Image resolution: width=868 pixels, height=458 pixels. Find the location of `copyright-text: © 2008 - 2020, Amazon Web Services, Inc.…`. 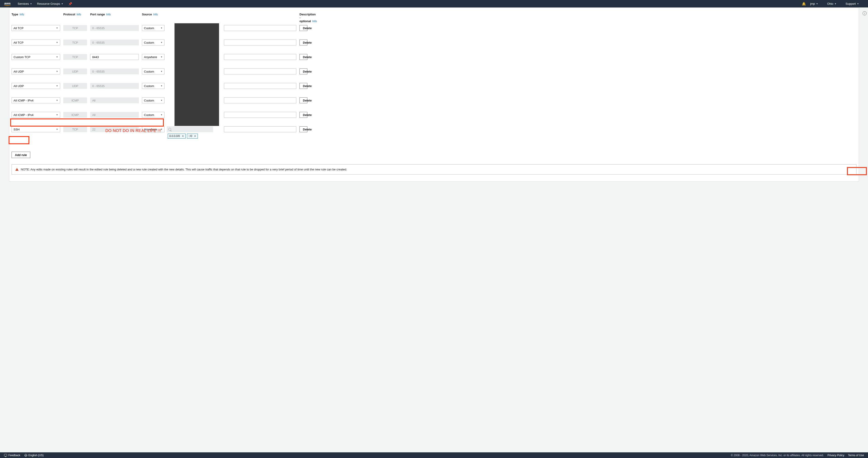

copyright-text: © 2008 - 2020, Amazon Web Services, Inc.… is located at coordinates (777, 455).